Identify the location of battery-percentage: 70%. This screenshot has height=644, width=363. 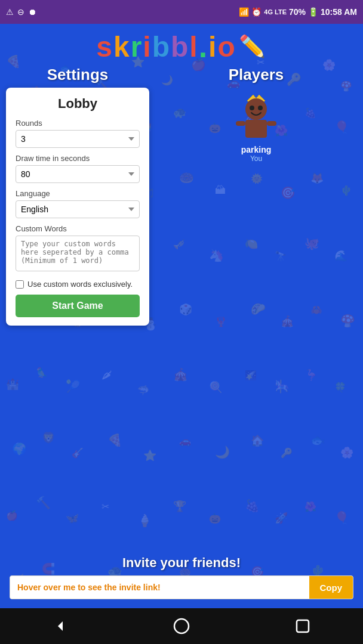
(297, 12).